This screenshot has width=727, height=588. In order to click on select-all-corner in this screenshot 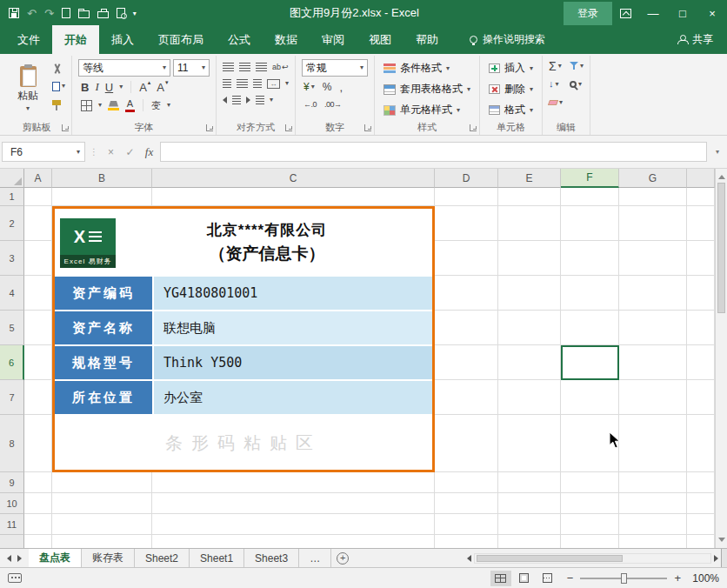, I will do `click(12, 178)`.